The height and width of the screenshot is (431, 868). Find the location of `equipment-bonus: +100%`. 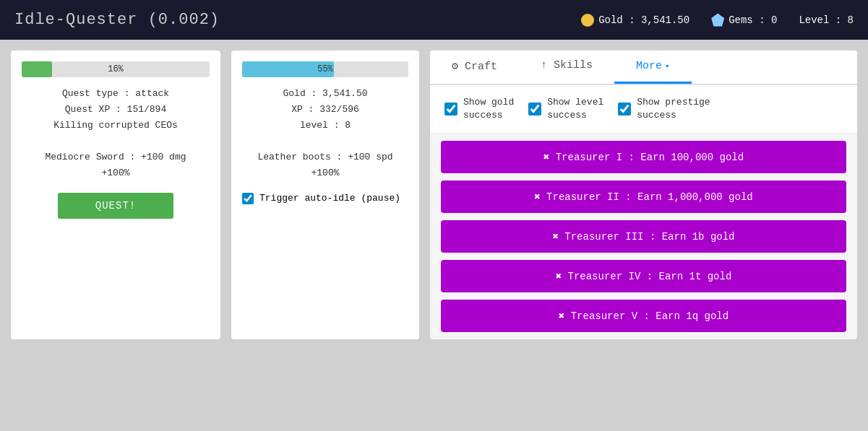

equipment-bonus: +100% is located at coordinates (116, 173).